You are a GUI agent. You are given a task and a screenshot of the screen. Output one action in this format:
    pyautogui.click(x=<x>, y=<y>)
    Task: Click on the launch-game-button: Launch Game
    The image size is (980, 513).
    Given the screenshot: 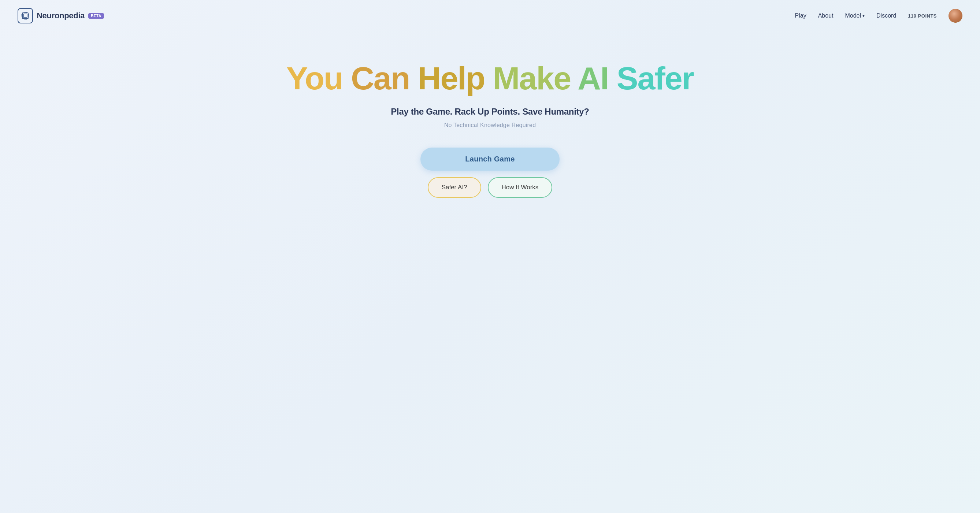 What is the action you would take?
    pyautogui.click(x=490, y=159)
    